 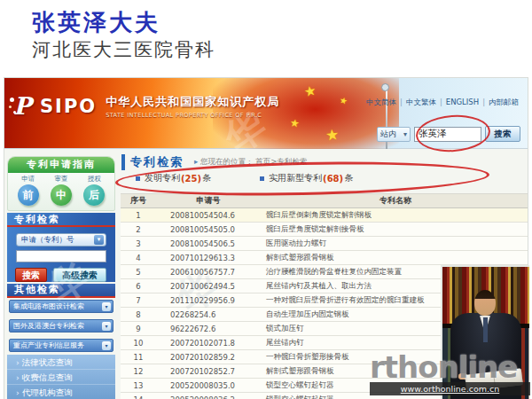 I want to click on header-language-links: 中文简体|中文繁体|ENGLISH|内部邮箱, so click(x=442, y=103).